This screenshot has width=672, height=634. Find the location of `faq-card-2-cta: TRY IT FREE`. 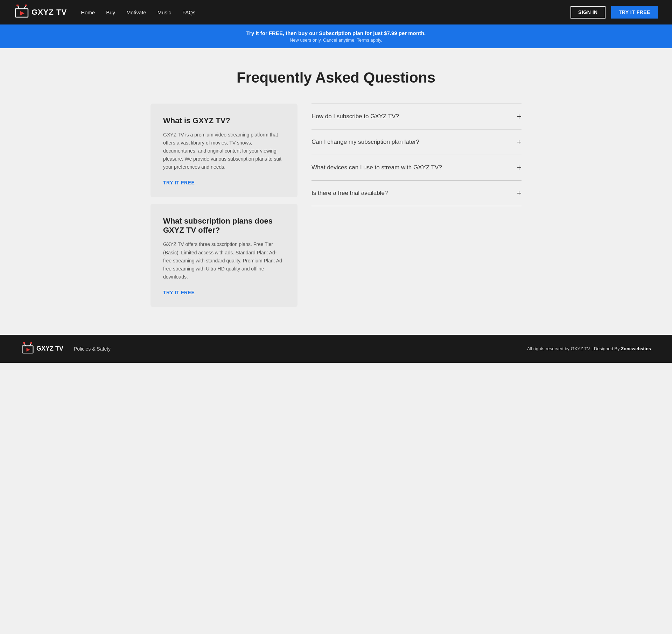

faq-card-2-cta: TRY IT FREE is located at coordinates (179, 293).